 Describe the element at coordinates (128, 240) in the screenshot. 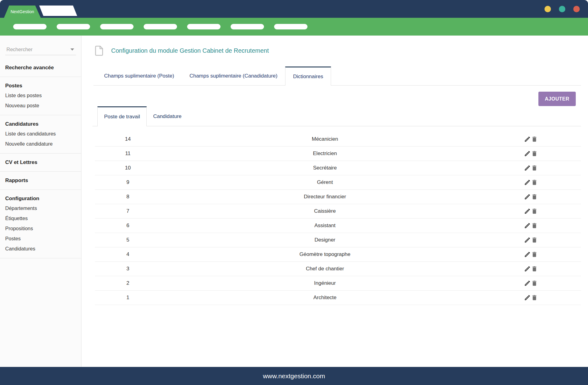

I see `row-id: 5` at that location.